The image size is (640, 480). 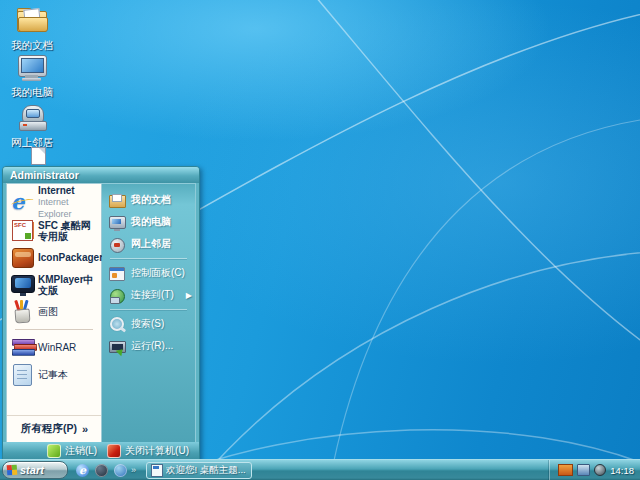 What do you see at coordinates (72, 451) in the screenshot?
I see `log-off-button: 注销(L)` at bounding box center [72, 451].